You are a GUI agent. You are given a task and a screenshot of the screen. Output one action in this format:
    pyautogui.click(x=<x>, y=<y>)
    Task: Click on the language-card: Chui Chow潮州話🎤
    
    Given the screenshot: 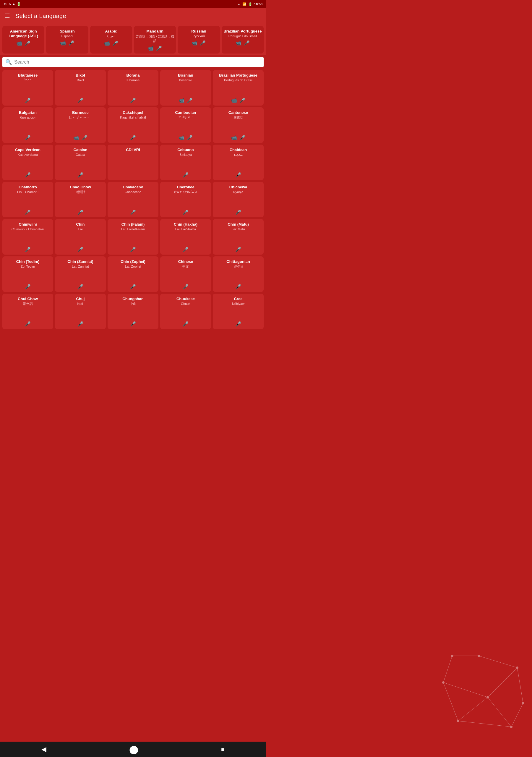 What is the action you would take?
    pyautogui.click(x=28, y=311)
    